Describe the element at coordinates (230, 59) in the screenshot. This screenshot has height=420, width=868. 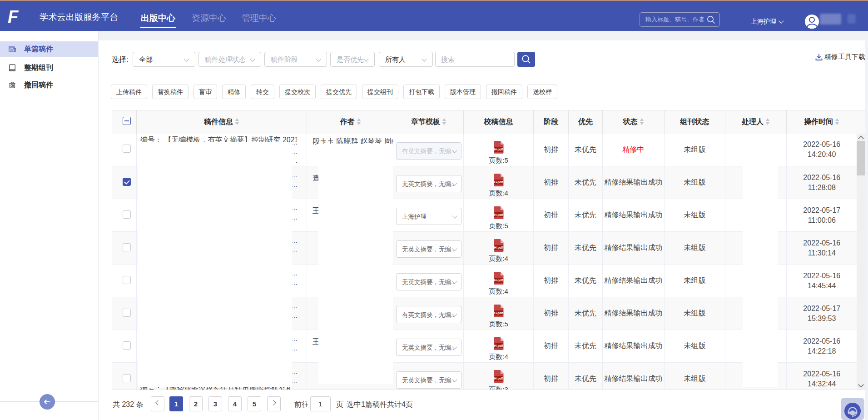
I see `filter-select-process-status: 稿件处理状态` at that location.